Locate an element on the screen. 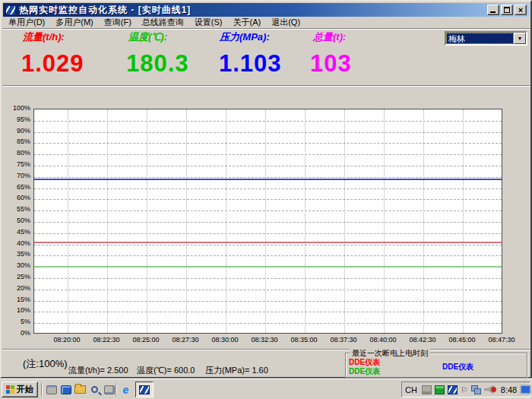 The image size is (532, 399). x-tick-label: 08:30:00 is located at coordinates (225, 340).